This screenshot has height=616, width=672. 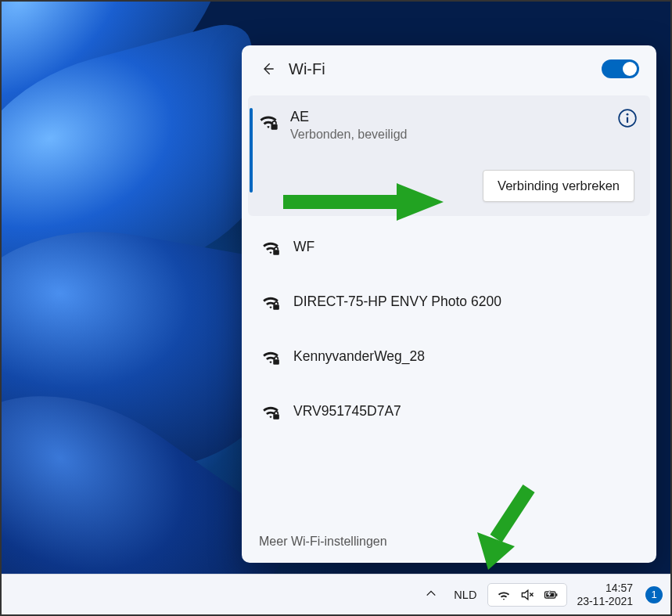 What do you see at coordinates (449, 411) in the screenshot?
I see `network-item: VRV951745D7A7` at bounding box center [449, 411].